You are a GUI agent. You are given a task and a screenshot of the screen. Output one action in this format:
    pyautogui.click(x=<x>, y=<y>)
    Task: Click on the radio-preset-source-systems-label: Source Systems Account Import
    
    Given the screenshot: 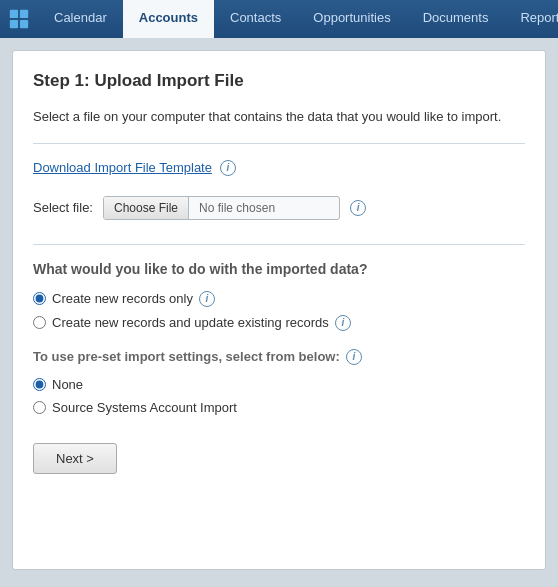 What is the action you would take?
    pyautogui.click(x=144, y=408)
    